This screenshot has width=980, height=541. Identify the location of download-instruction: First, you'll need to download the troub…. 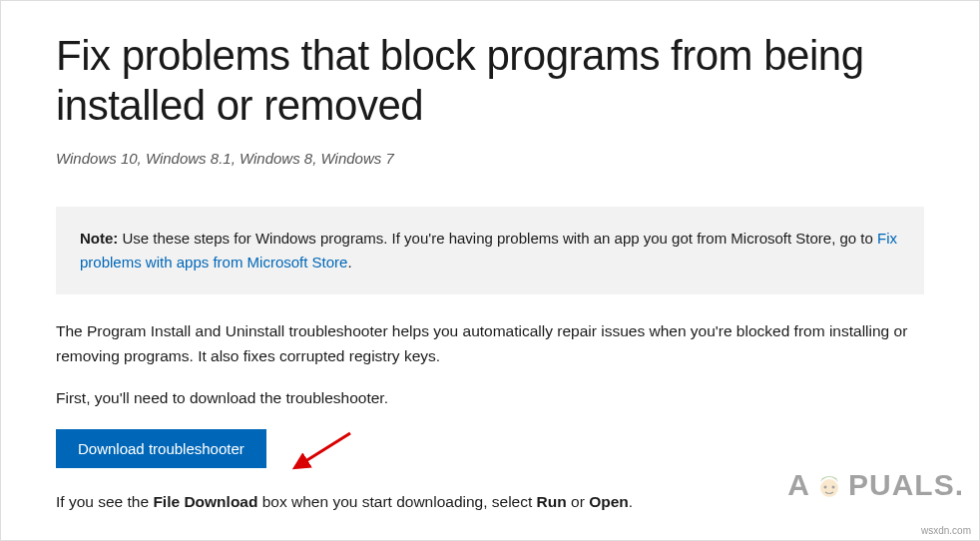
(490, 399).